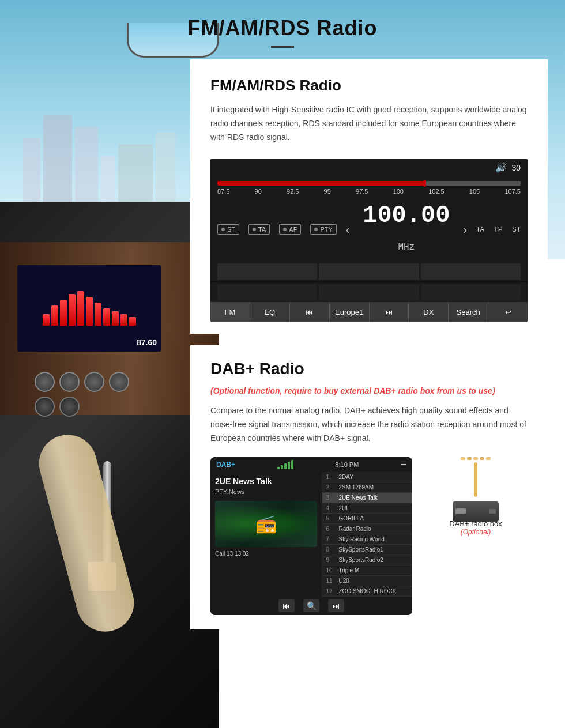 Image resolution: width=565 pixels, height=728 pixels. Describe the element at coordinates (352, 519) in the screenshot. I see `channel-name: GORILLA` at that location.